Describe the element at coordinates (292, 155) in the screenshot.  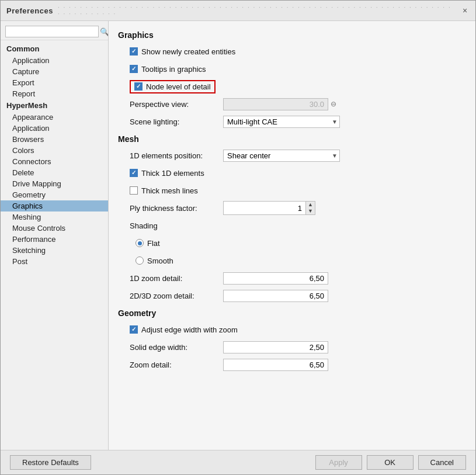
I see `1d-elements-row: 1D elements position: Shear center Node …` at that location.